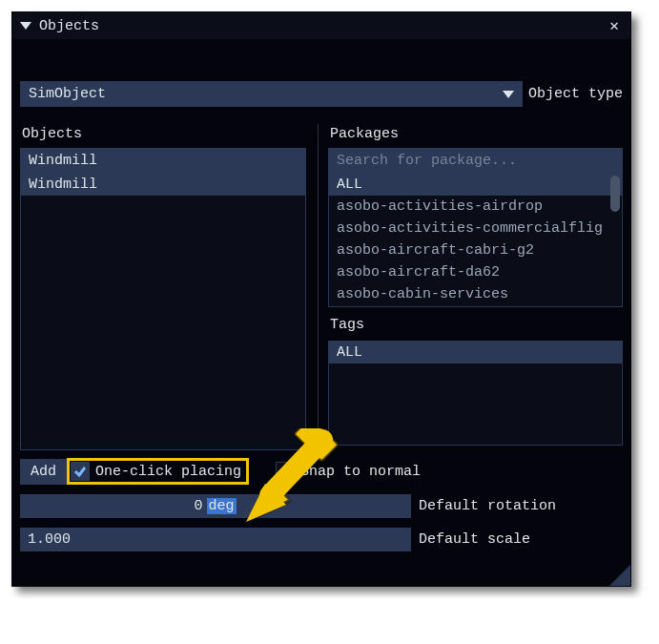 The image size is (659, 644). Describe the element at coordinates (221, 506) in the screenshot. I see `rotation-unit: deg` at that location.